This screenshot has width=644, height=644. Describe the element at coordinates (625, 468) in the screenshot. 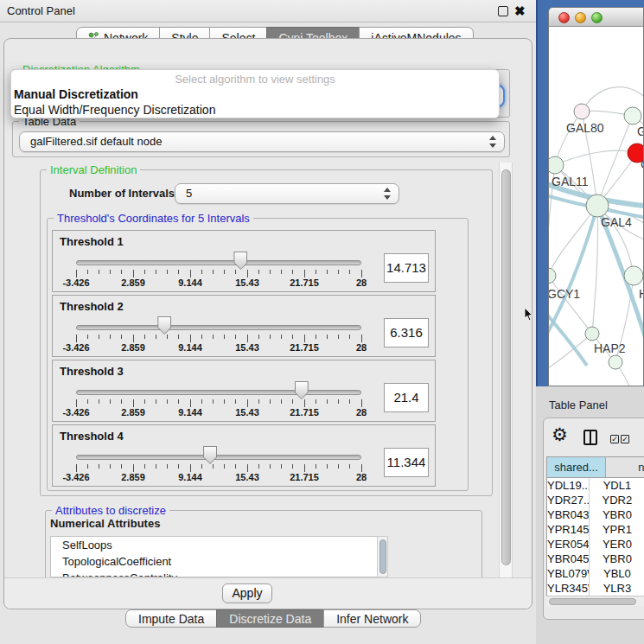

I see `column-header-na: na` at that location.